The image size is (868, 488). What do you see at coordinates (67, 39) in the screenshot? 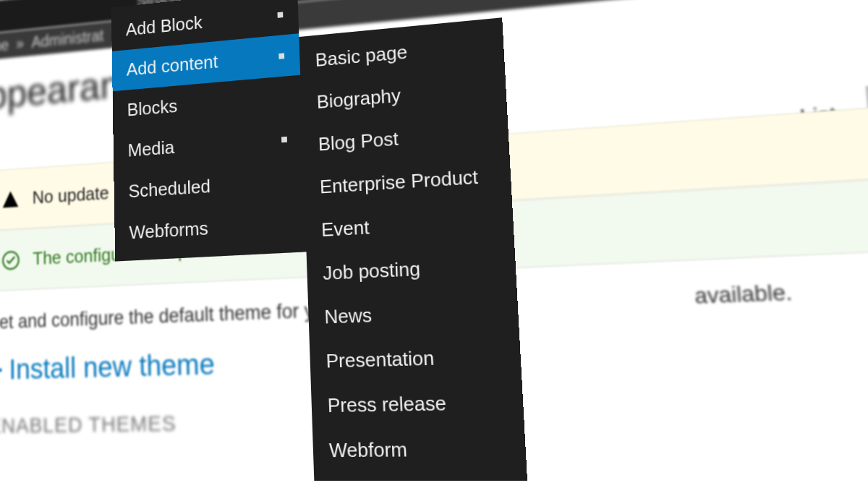
I see `breadcrumb-part: Administrat` at bounding box center [67, 39].